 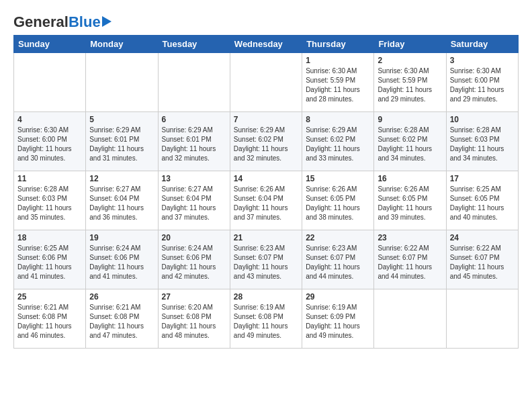 What do you see at coordinates (410, 201) in the screenshot?
I see `calendar-cell: 16Sunrise: 6:26 AM Sunset: 6:05 PM Dayli…` at bounding box center [410, 201].